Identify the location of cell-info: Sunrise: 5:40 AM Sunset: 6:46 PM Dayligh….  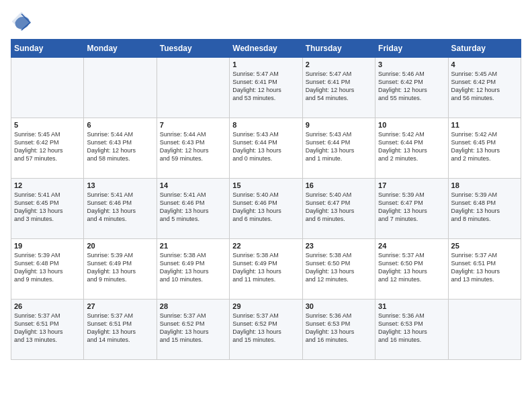
(266, 207).